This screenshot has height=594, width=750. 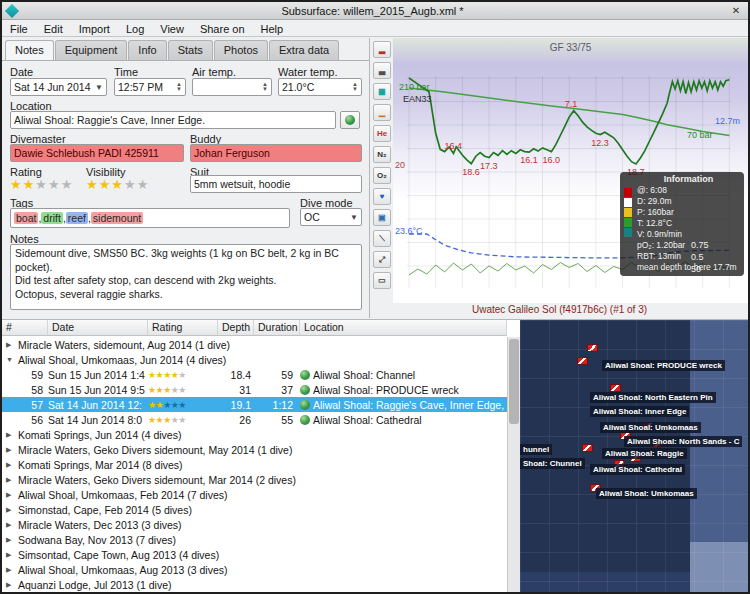 I want to click on trip-row: ▶Aquanzi Lodge, Jul 2013 (1 dive), so click(x=254, y=584).